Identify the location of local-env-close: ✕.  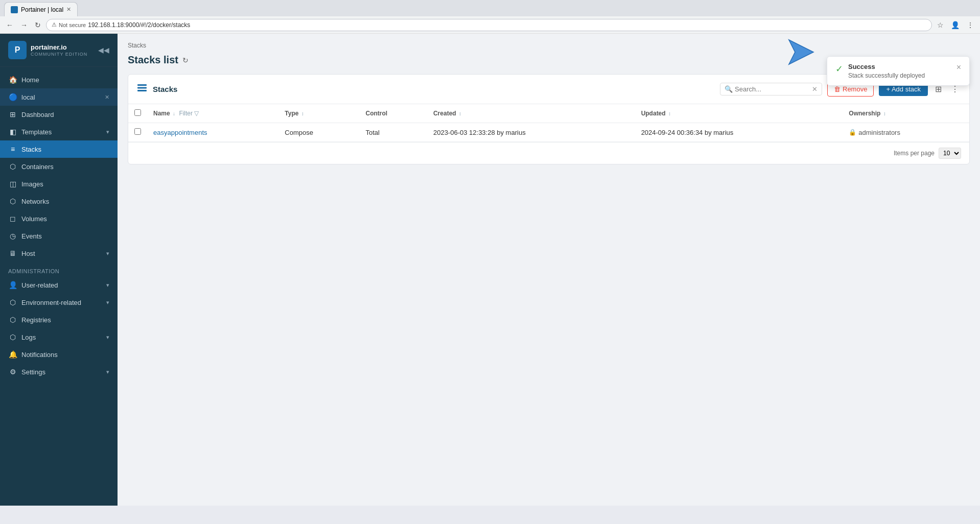
(107, 97).